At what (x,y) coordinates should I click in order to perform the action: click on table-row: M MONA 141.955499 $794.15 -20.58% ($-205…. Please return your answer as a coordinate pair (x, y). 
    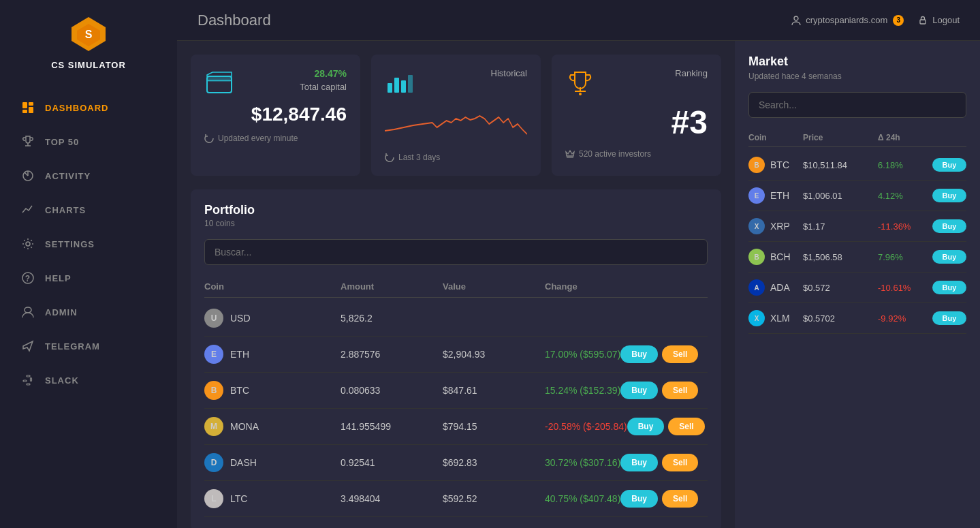
    Looking at the image, I should click on (456, 426).